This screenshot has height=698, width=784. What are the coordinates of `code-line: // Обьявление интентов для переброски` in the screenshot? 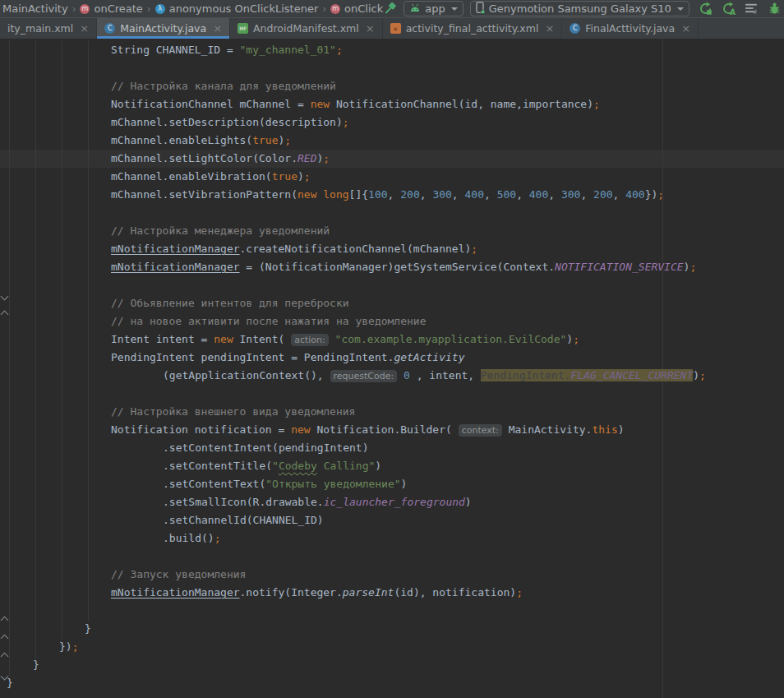 It's located at (230, 303).